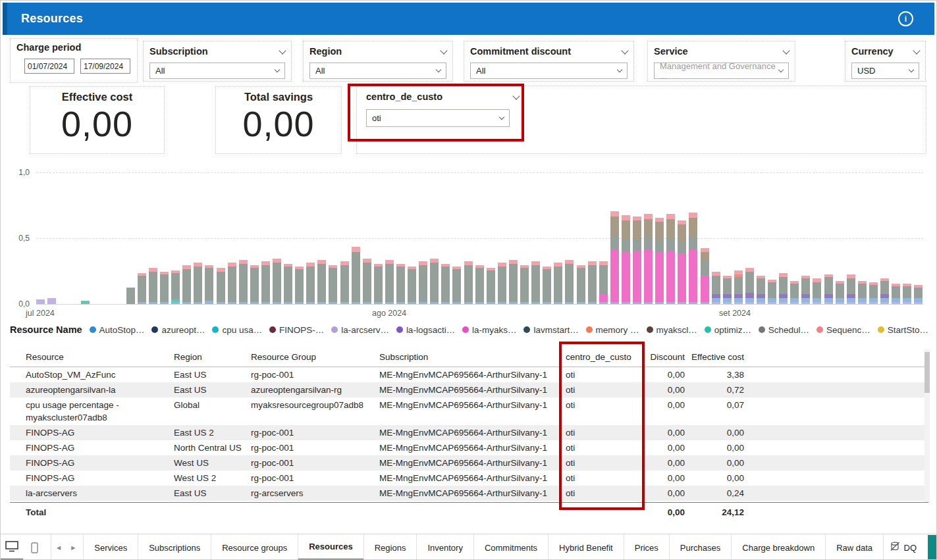  I want to click on service-dropdown: Management and Governance ..., so click(722, 71).